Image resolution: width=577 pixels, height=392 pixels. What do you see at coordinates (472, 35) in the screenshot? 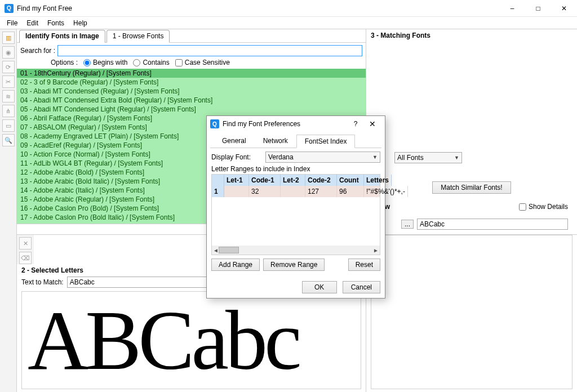
I see `matching-title: 3 - Matching Fonts` at bounding box center [472, 35].